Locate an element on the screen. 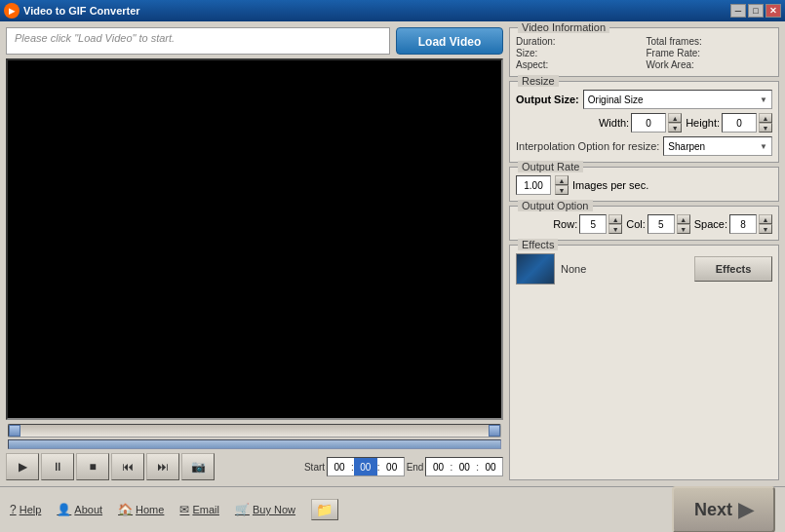  start-minutes is located at coordinates (366, 467).